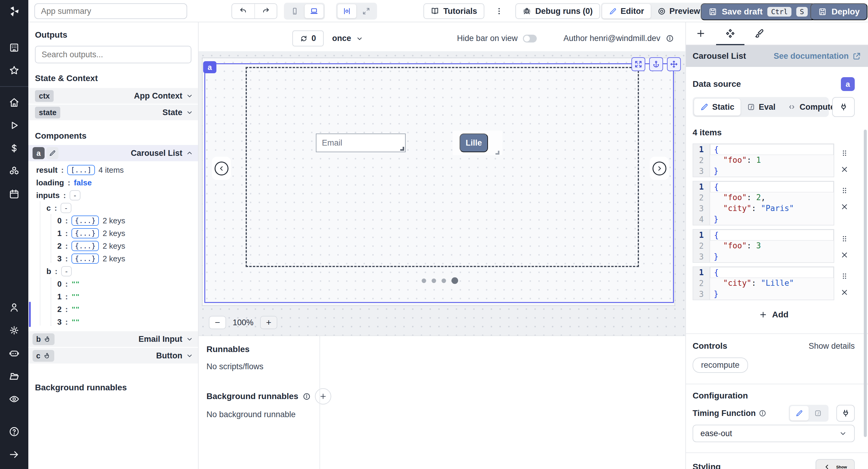  I want to click on expand-component-button, so click(638, 64).